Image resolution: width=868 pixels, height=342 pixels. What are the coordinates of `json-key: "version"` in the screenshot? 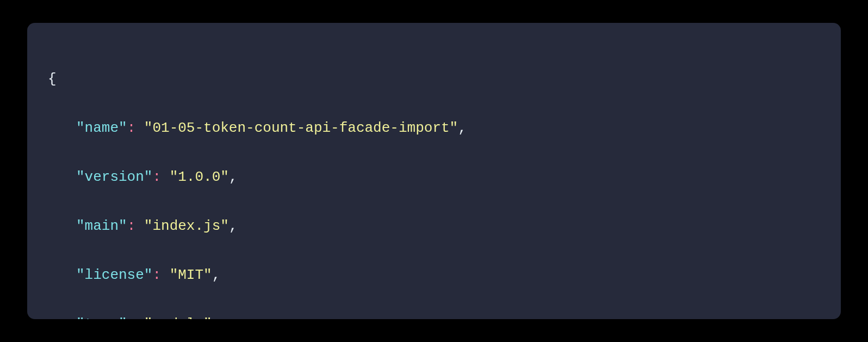 It's located at (114, 177).